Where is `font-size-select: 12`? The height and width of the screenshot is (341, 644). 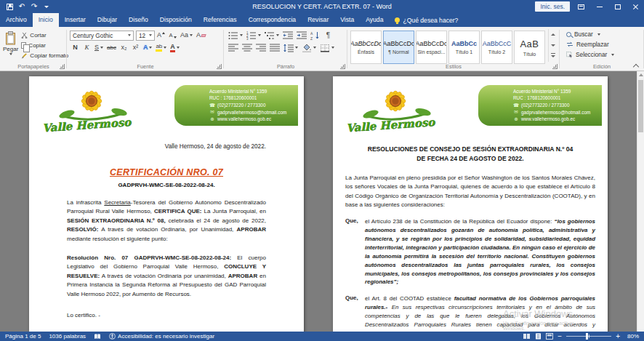 font-size-select: 12 is located at coordinates (145, 36).